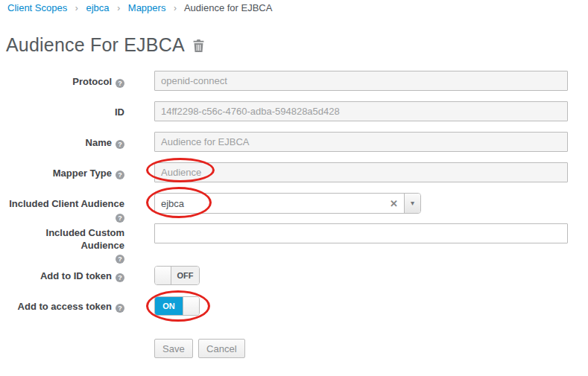 This screenshot has height=376, width=588. Describe the element at coordinates (361, 234) in the screenshot. I see `included-custom-audience-input` at that location.